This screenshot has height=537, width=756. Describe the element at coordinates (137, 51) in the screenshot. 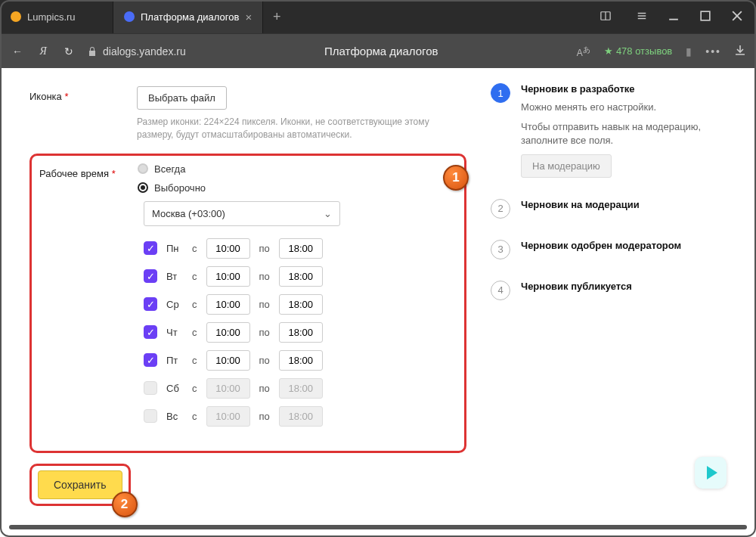

I see `url-display: dialogs.yandex.ru` at that location.